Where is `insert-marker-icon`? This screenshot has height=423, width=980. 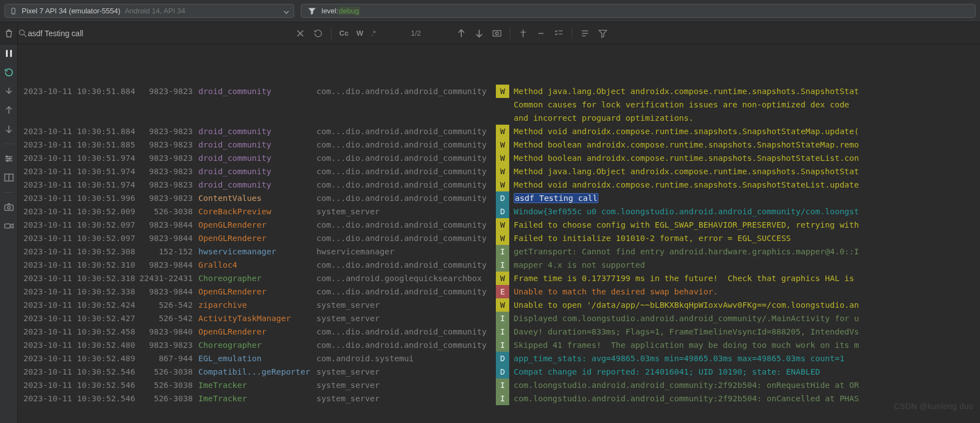
insert-marker-icon is located at coordinates (523, 33).